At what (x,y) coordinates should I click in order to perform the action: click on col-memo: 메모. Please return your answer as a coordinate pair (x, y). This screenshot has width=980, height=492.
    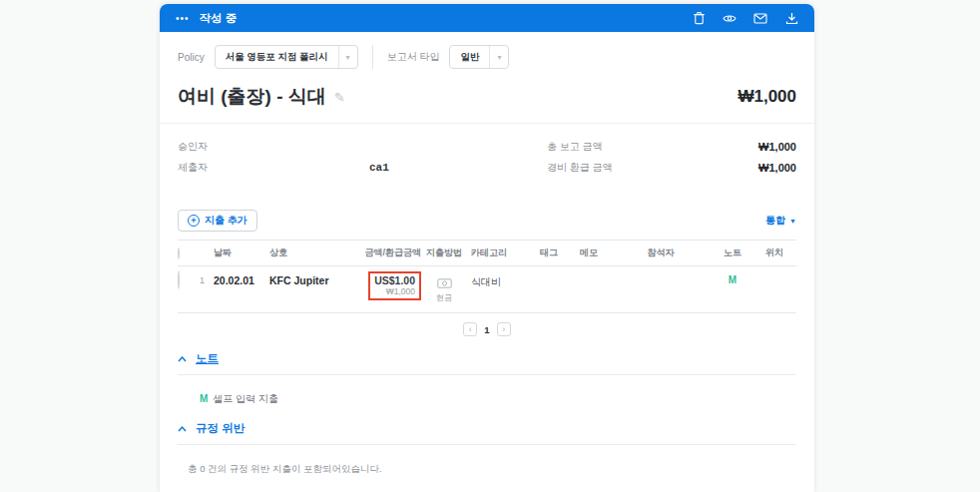
    Looking at the image, I should click on (589, 253).